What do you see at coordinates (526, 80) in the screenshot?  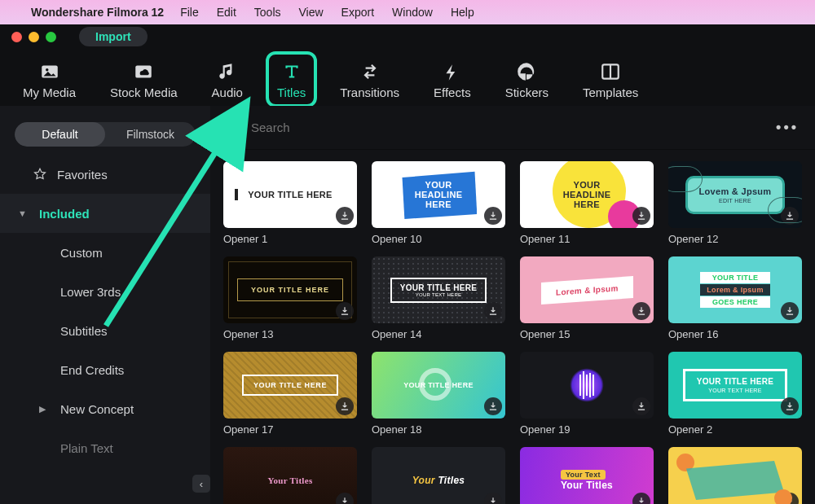 I see `tool-stickers: Stickers` at bounding box center [526, 80].